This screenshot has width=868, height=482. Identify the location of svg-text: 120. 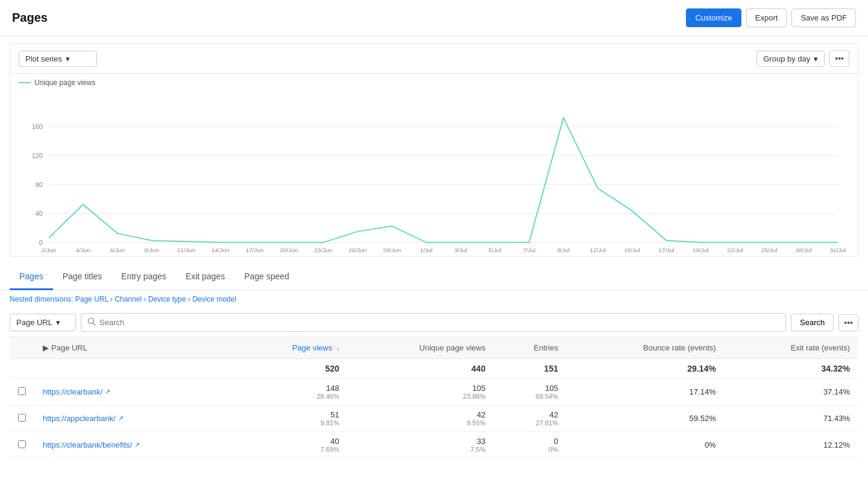
(37, 156).